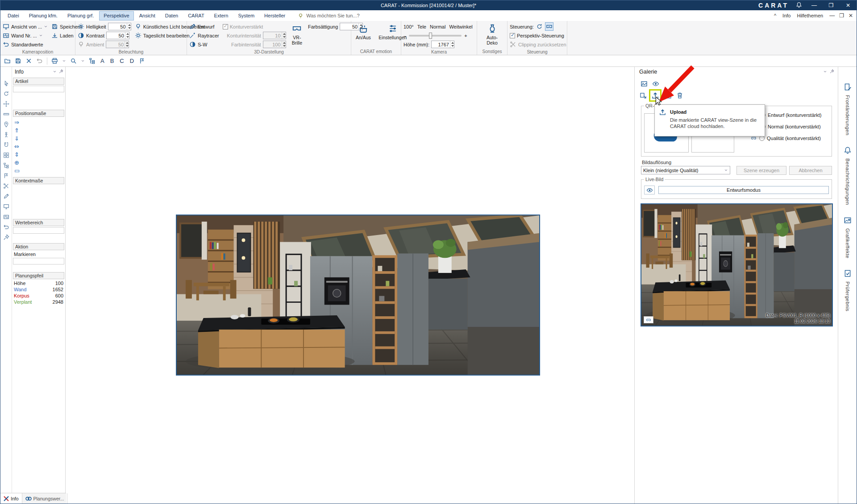 Image resolution: width=857 pixels, height=504 pixels. Describe the element at coordinates (92, 61) in the screenshot. I see `hierarchy-icon` at that location.